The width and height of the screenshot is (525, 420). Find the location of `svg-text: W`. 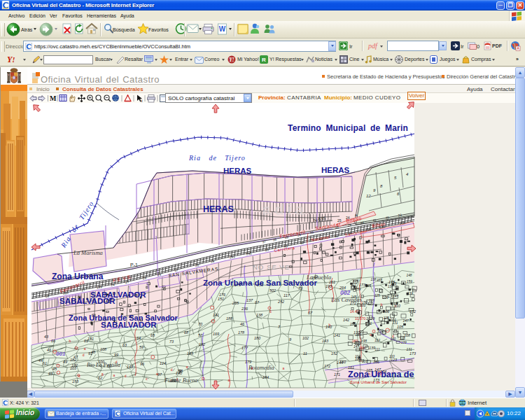

svg-text: W is located at coordinates (223, 29).